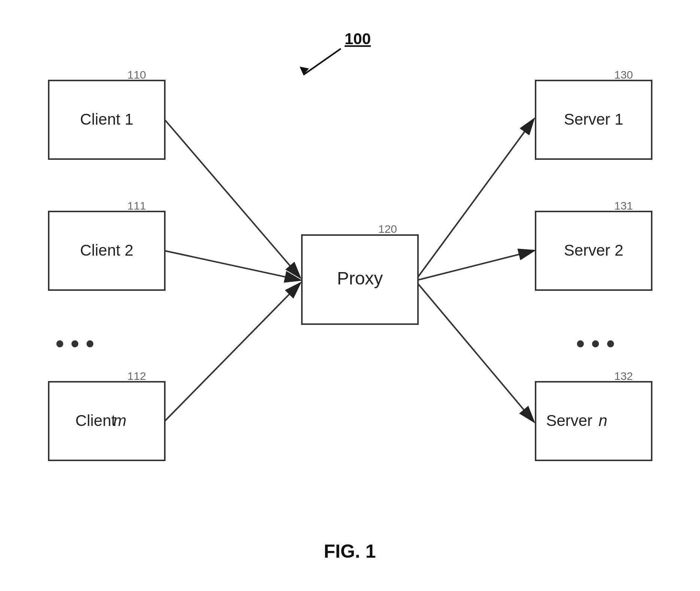 This screenshot has width=700, height=591. What do you see at coordinates (358, 39) in the screenshot?
I see `main-ref-label: 100` at bounding box center [358, 39].